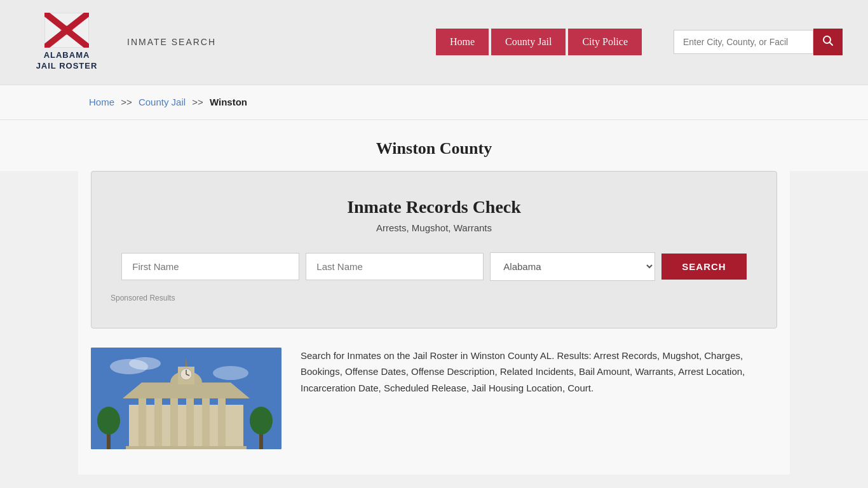  Describe the element at coordinates (67, 30) in the screenshot. I see `alabama-flag-icon` at that location.